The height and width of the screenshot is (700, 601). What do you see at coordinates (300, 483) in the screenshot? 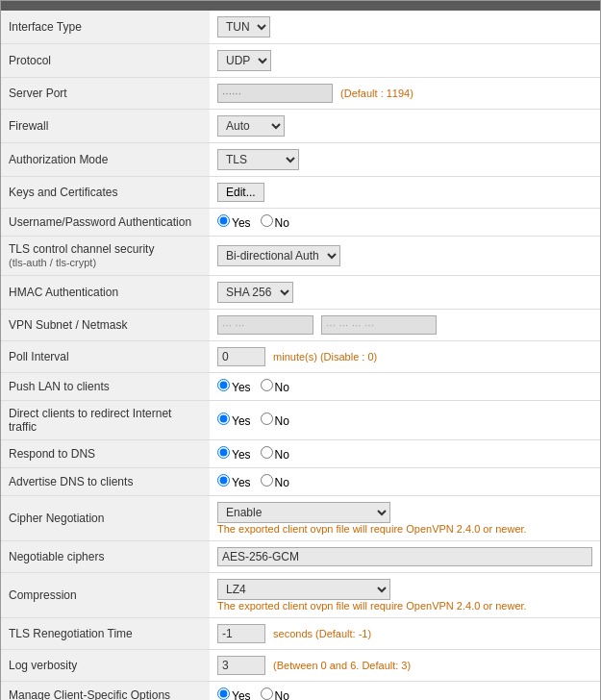
I see `table-row: Advertise DNS to clientsYesNo` at bounding box center [300, 483].